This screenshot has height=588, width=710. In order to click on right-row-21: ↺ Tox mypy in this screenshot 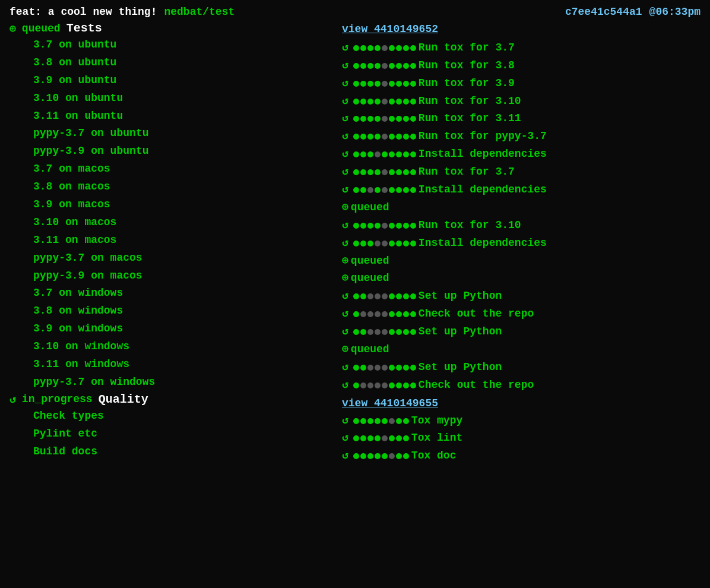, I will do `click(521, 421)`.